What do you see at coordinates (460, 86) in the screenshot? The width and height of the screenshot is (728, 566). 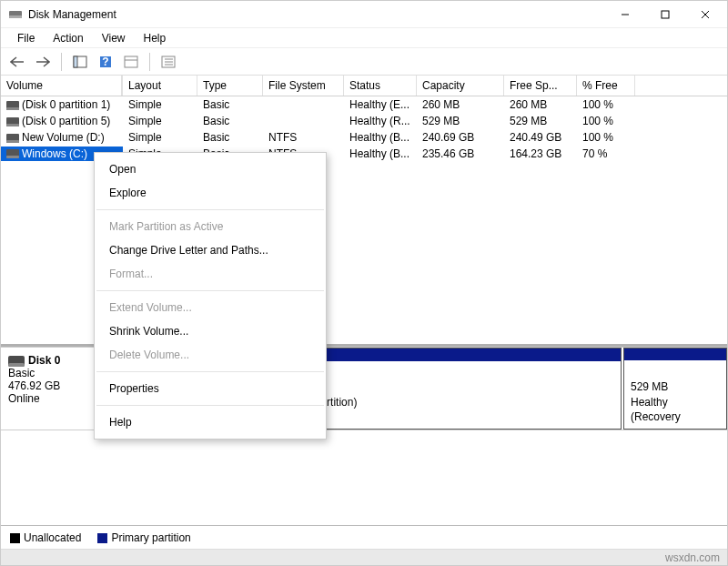 I see `col-capacity: Capacity` at bounding box center [460, 86].